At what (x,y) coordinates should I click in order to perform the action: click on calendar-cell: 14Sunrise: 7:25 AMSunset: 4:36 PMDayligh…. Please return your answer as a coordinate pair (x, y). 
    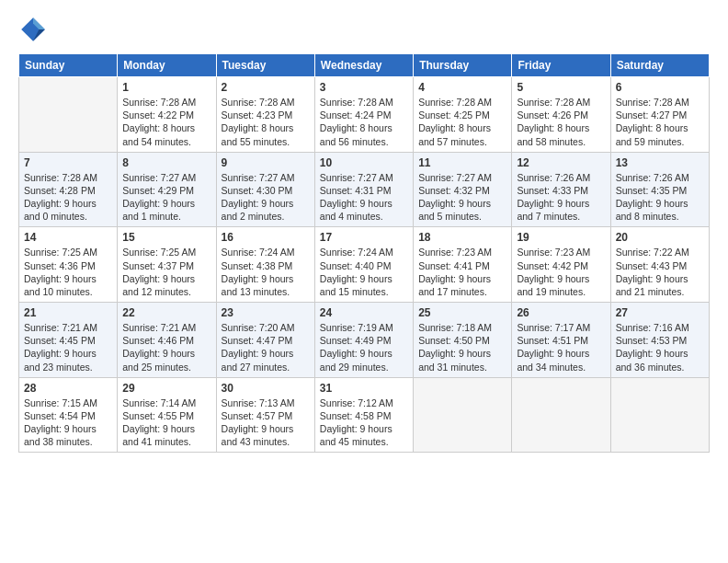
    Looking at the image, I should click on (68, 265).